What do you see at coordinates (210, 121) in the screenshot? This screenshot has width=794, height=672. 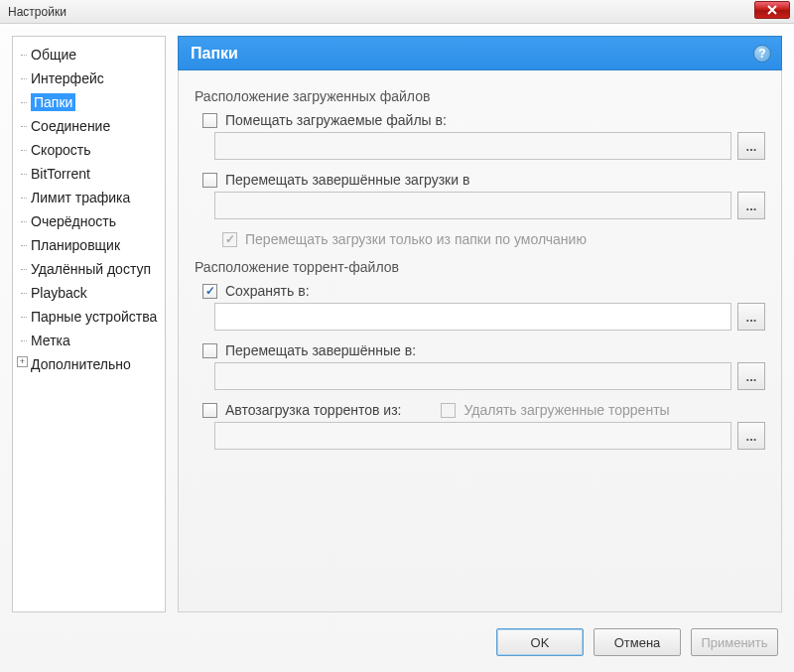 I see `checkbox-put-downloads-in` at bounding box center [210, 121].